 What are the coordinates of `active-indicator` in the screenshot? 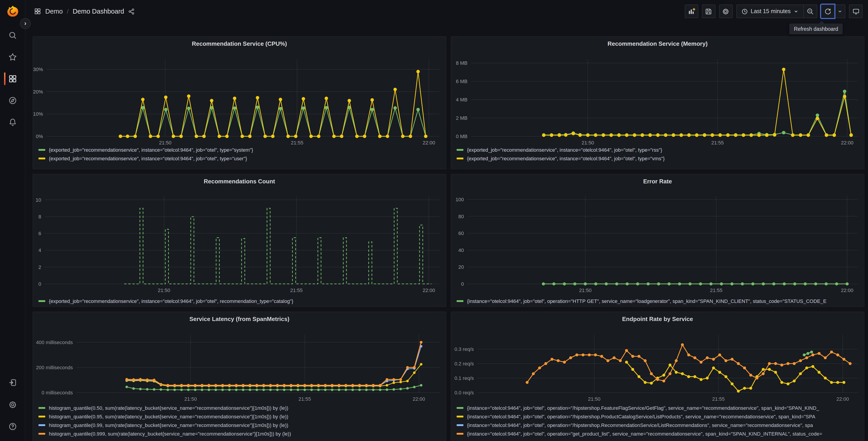 It's located at (5, 79).